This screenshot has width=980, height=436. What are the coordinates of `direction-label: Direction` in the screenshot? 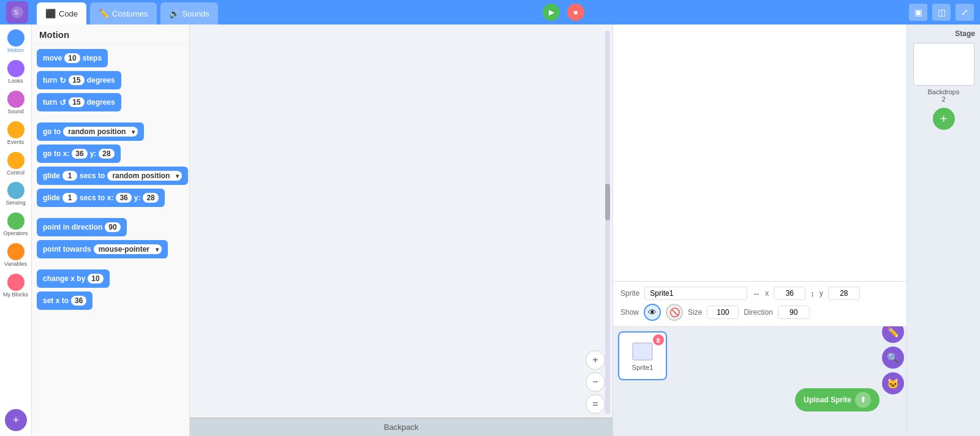 It's located at (758, 312).